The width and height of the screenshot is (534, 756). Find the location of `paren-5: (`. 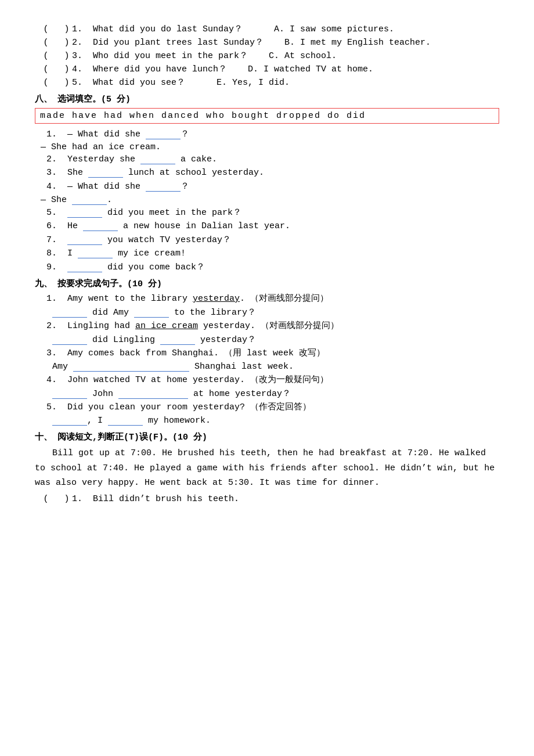

paren-5: ( is located at coordinates (46, 82).